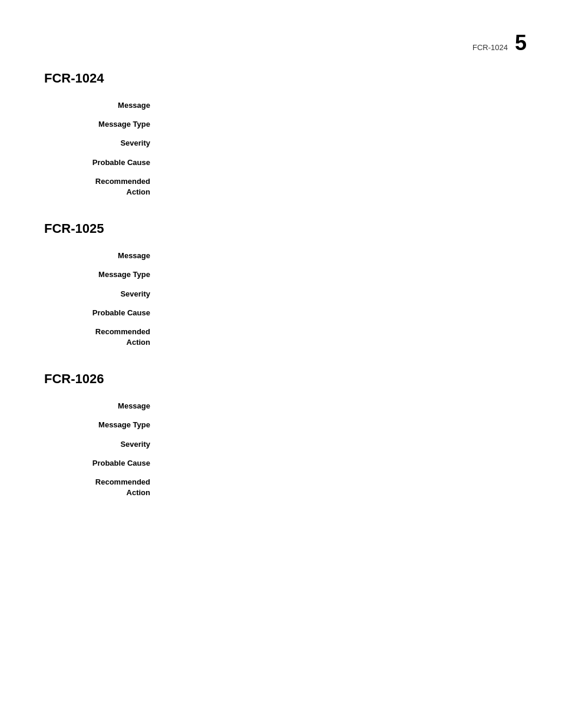  What do you see at coordinates (279, 425) in the screenshot?
I see `field-row-fcr-1026-1: Message Type` at bounding box center [279, 425].